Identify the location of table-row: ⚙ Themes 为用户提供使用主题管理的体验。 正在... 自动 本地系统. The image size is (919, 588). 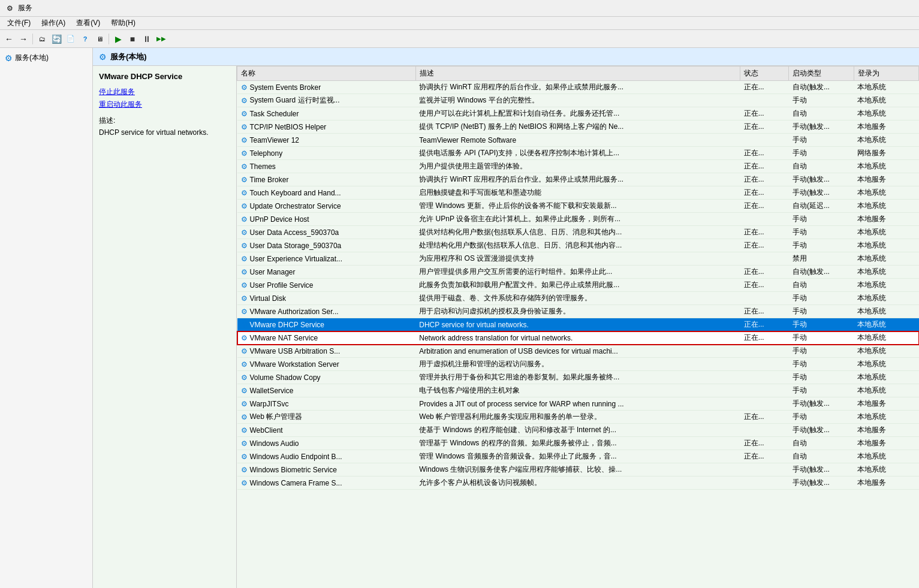
(578, 167).